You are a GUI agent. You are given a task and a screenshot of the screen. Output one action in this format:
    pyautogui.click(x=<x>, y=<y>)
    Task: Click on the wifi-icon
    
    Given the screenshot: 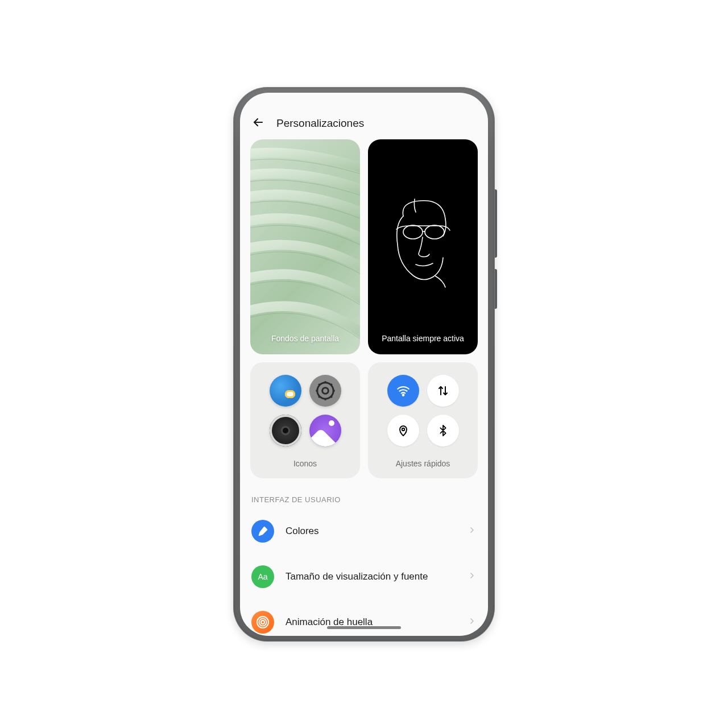 What is the action you would take?
    pyautogui.click(x=403, y=391)
    